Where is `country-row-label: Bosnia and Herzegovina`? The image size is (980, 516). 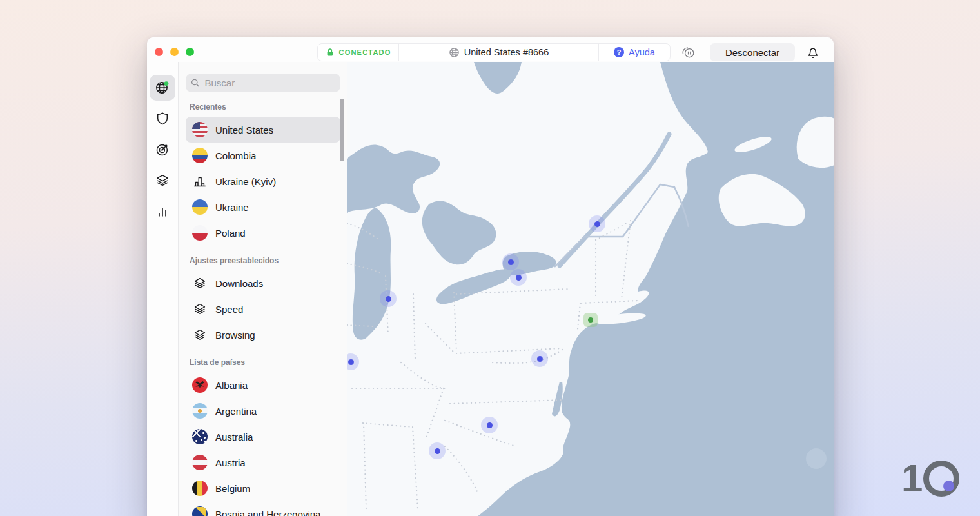 country-row-label: Bosnia and Herzegovina is located at coordinates (268, 512).